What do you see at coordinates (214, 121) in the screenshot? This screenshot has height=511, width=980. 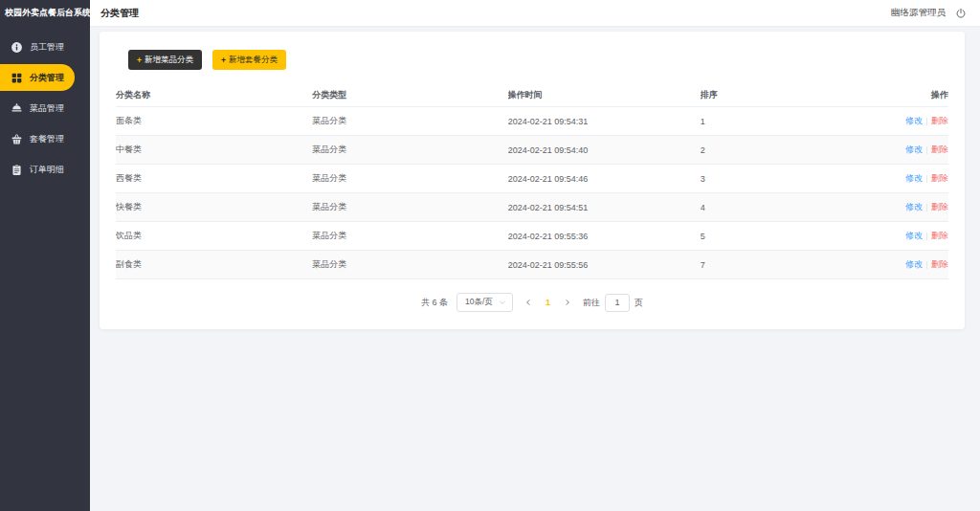 I see `category-name-cell: 面条类` at bounding box center [214, 121].